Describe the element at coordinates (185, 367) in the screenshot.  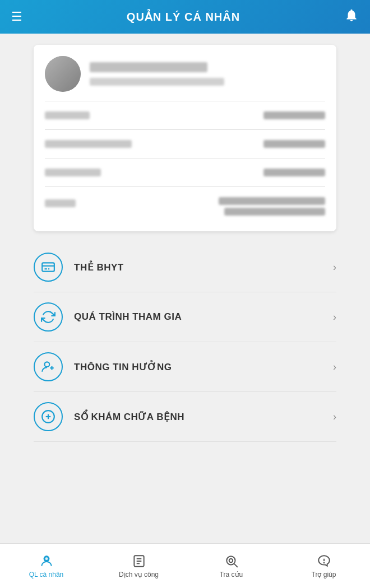
I see `menu-item-thong-tin-huong: THÔNG TIN HƯỞNG ›` at that location.